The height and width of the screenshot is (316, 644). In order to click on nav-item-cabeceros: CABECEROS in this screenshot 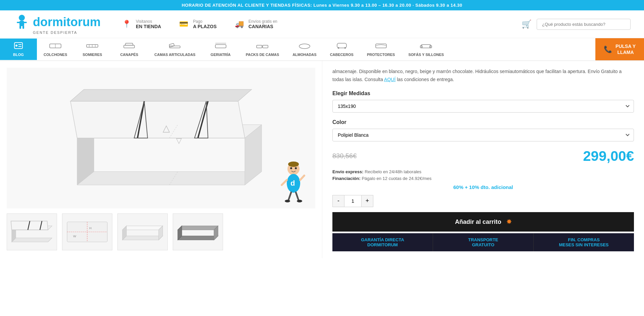, I will do `click(342, 49)`.